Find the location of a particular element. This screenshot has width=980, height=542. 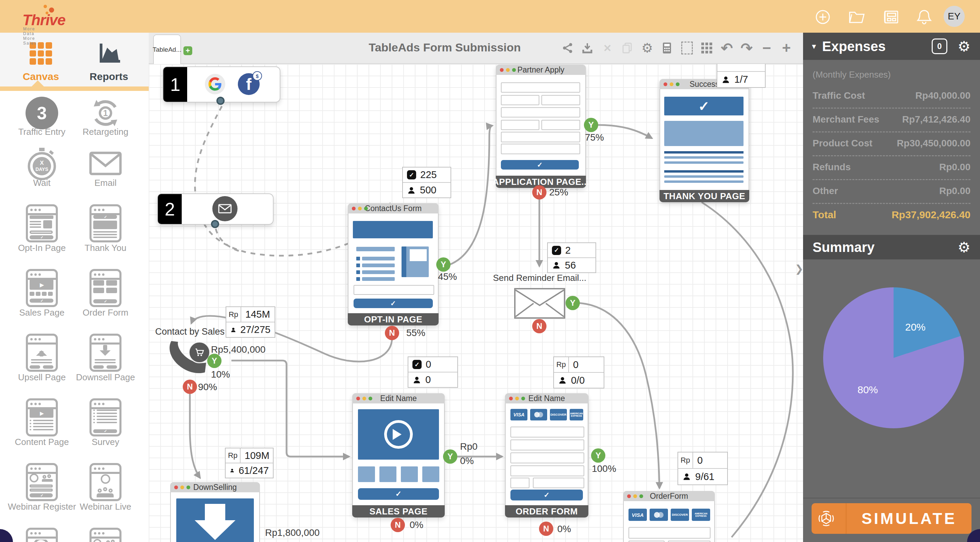

zoom-in-icon: + is located at coordinates (786, 48).